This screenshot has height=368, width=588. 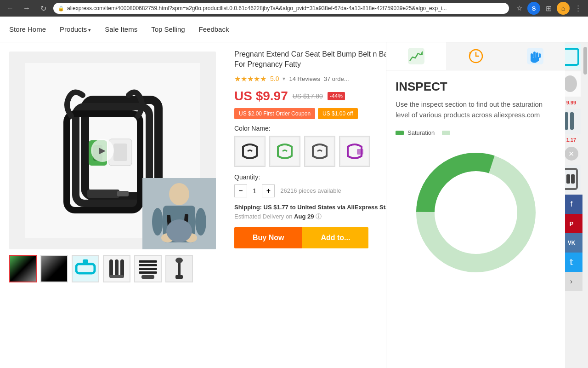 What do you see at coordinates (43, 8) in the screenshot?
I see `refresh-button: ↻` at bounding box center [43, 8].